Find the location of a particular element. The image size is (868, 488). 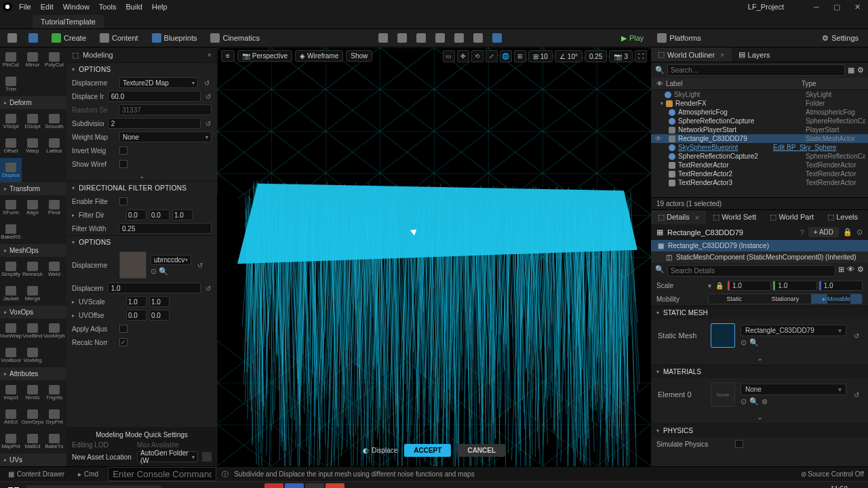

tab-world-sett: ⬚ World Sett is located at coordinates (734, 217).